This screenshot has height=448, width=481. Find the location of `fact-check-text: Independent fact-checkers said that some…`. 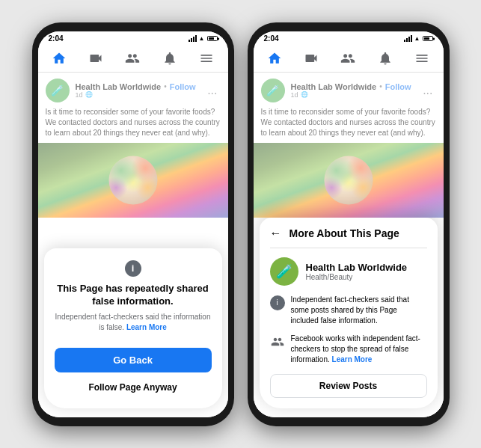

fact-check-text: Independent fact-checkers said that some… is located at coordinates (359, 310).